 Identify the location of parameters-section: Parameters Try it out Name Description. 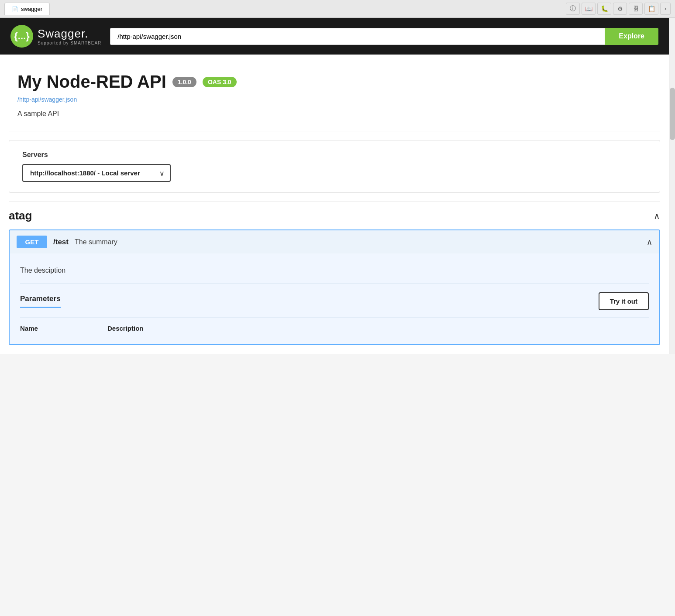
(334, 314).